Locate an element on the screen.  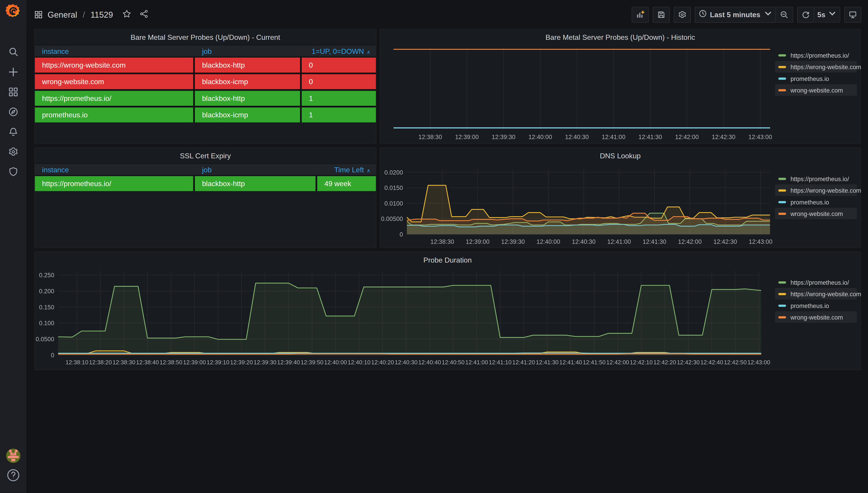
table-cell: https://prometheus.io/ is located at coordinates (114, 98).